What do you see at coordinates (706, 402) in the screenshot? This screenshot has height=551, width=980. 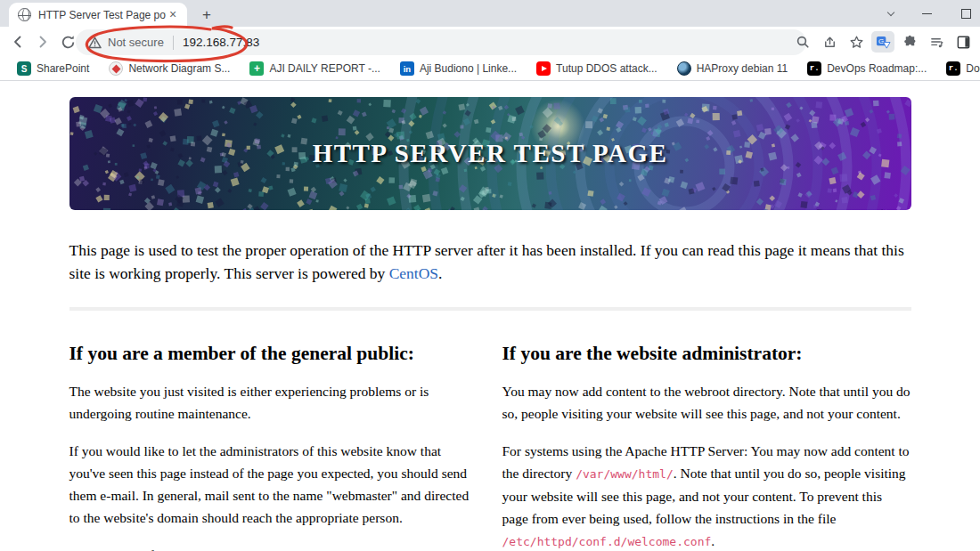 I see `text-run: You may now add content to the webroot d…` at bounding box center [706, 402].